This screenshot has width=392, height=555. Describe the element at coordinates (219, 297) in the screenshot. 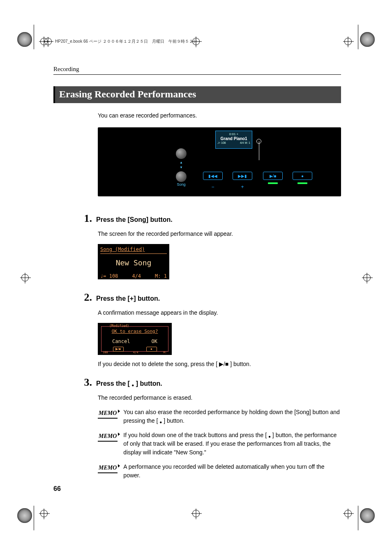

I see `step-2: 2. Press the [+] button.` at that location.